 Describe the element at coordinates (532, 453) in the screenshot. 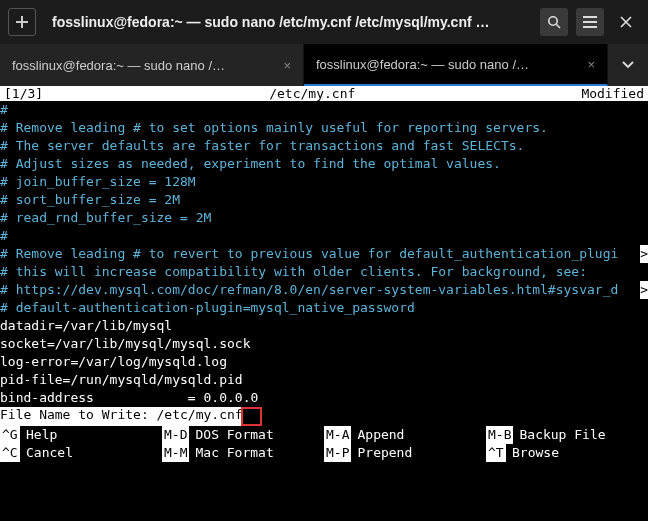

I see `shortcut-label: Browse` at that location.